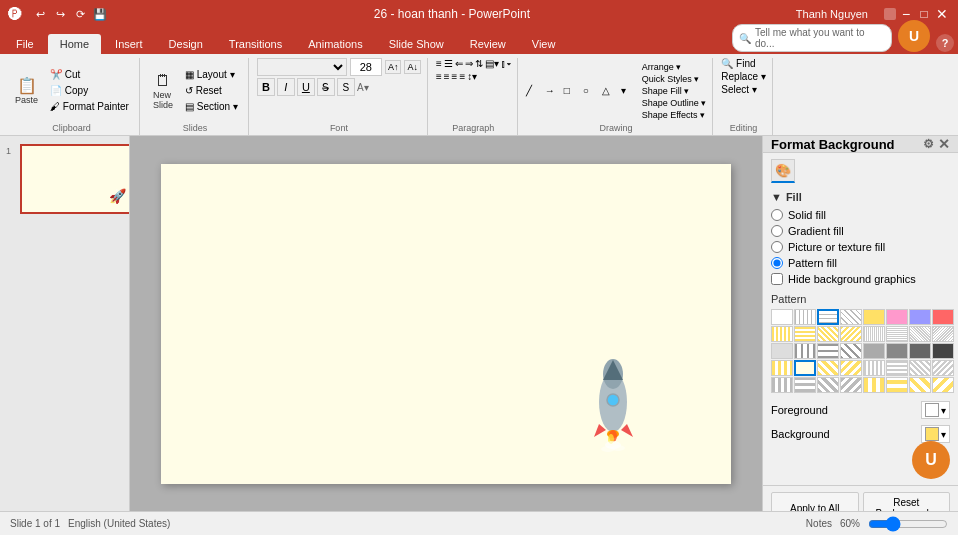 The height and width of the screenshot is (535, 958). Describe the element at coordinates (907, 502) in the screenshot. I see `reset-background-button: Reset Background...` at that location.